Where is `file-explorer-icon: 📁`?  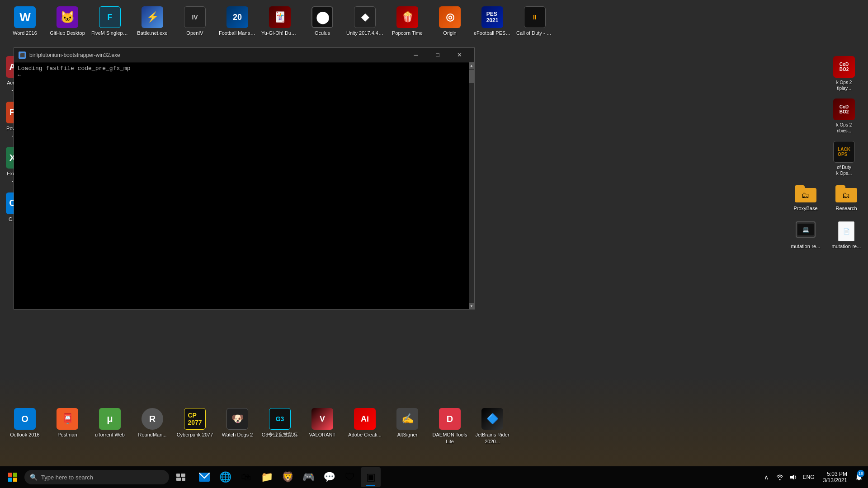 file-explorer-icon: 📁 is located at coordinates (267, 477).